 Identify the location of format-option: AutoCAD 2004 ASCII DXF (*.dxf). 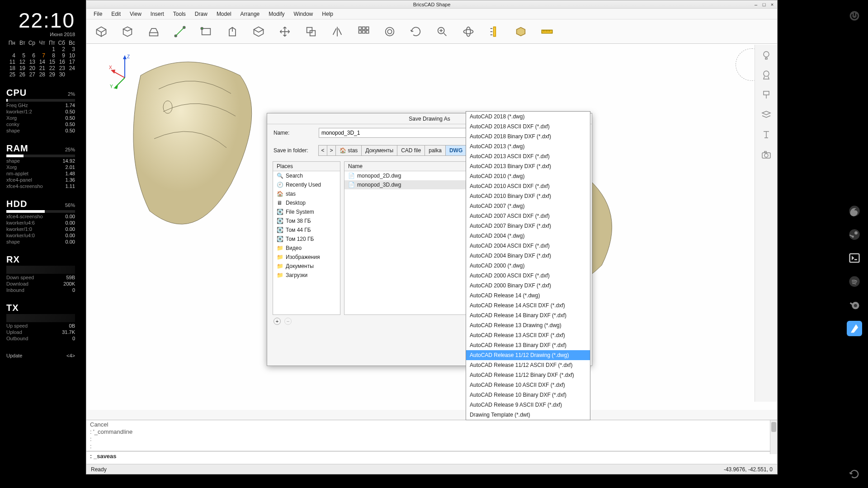
(528, 246).